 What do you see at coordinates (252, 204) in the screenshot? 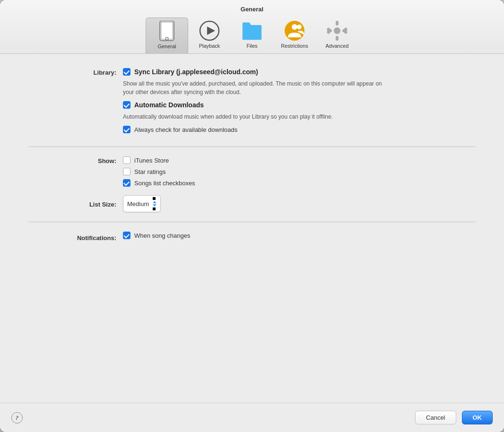
I see `list-size-row: List Size: Medium` at bounding box center [252, 204].